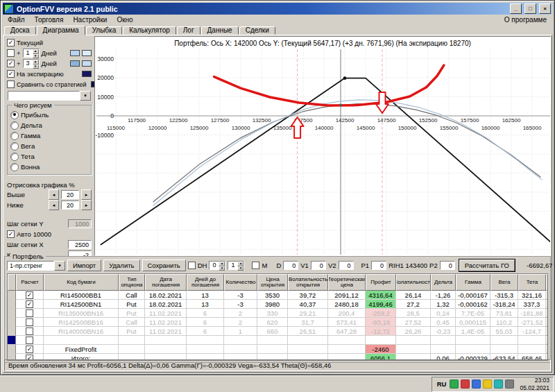 The image size is (555, 392). What do you see at coordinates (36, 266) in the screenshot?
I see `strategy-select: 1-пр.стренг ▼` at bounding box center [36, 266].